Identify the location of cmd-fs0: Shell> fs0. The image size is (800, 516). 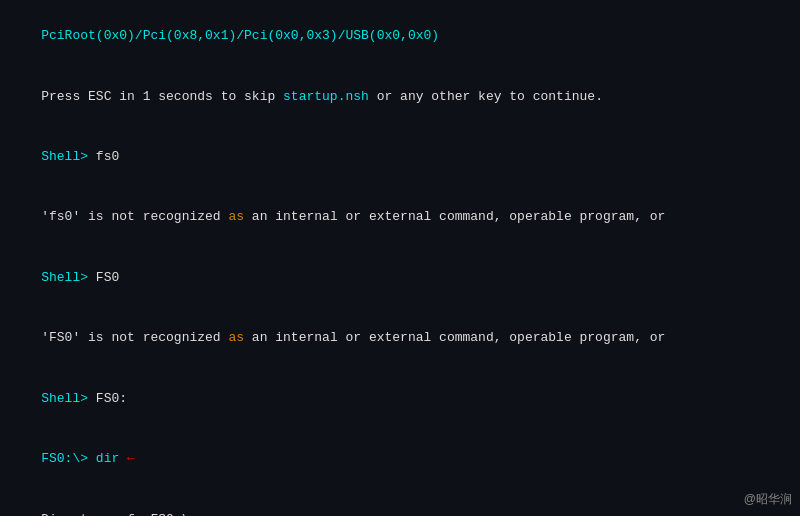
(400, 157).